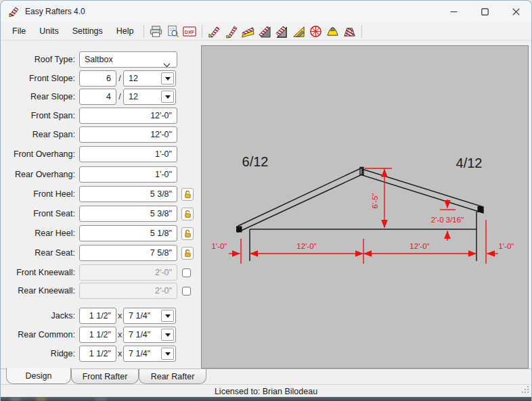 The image size is (532, 401). What do you see at coordinates (129, 116) in the screenshot?
I see `front-span-input` at bounding box center [129, 116].